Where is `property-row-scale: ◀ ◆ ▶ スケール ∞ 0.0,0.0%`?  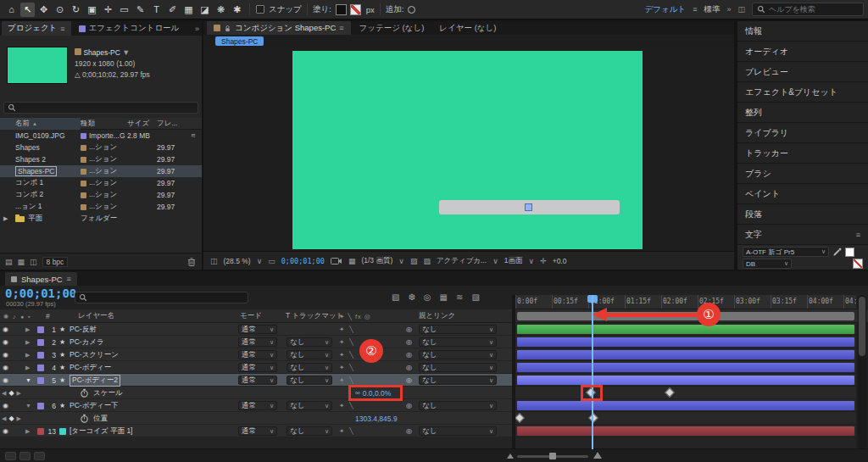 property-row-scale: ◀ ◆ ▶ スケール ∞ 0.0,0.0% is located at coordinates (256, 393).